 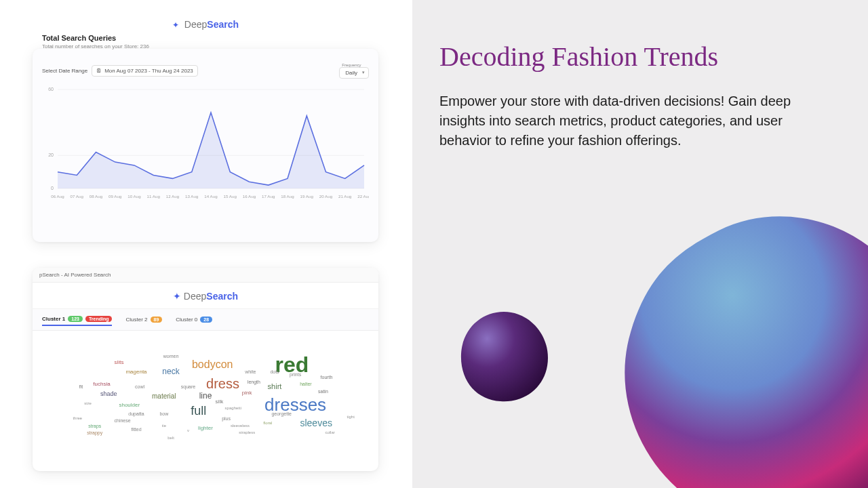 I want to click on svg-text: 12 Aug, so click(x=173, y=197).